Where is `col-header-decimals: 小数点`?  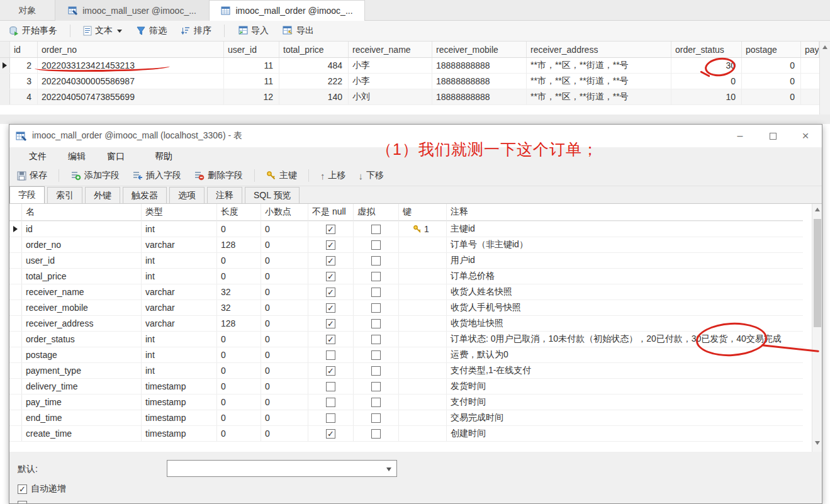
col-header-decimals: 小数点 is located at coordinates (284, 213).